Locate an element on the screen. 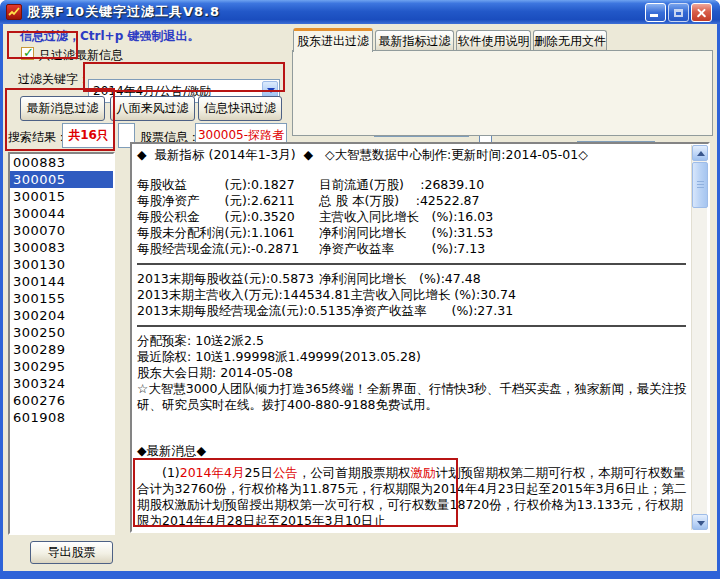  scroll-down-icon is located at coordinates (700, 522).